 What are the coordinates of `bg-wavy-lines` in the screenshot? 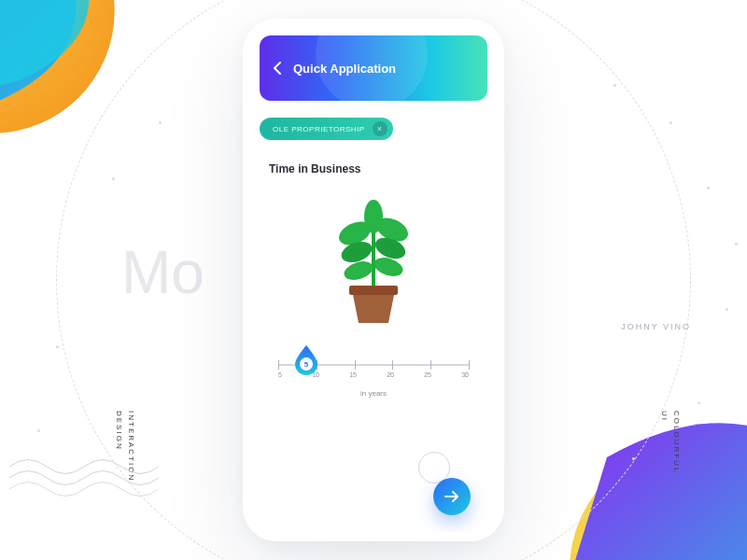 It's located at (84, 476).